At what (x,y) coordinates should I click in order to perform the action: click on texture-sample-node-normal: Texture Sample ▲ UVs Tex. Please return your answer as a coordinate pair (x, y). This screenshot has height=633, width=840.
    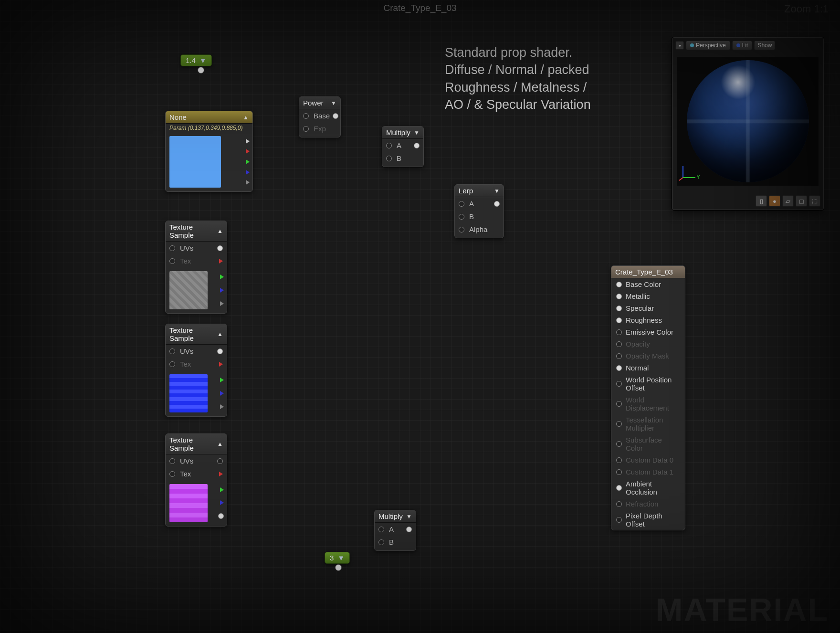
    Looking at the image, I should click on (196, 370).